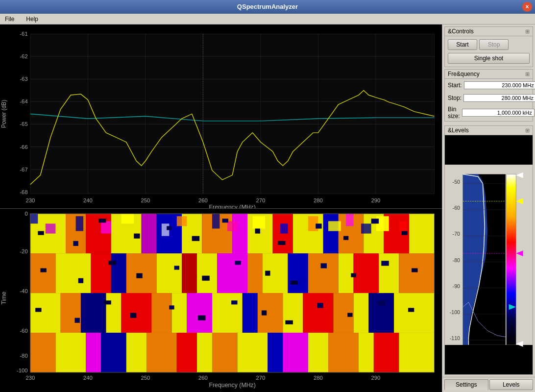 This screenshot has width=535, height=392. Describe the element at coordinates (24, 170) in the screenshot. I see `svg-text: -67` at that location.